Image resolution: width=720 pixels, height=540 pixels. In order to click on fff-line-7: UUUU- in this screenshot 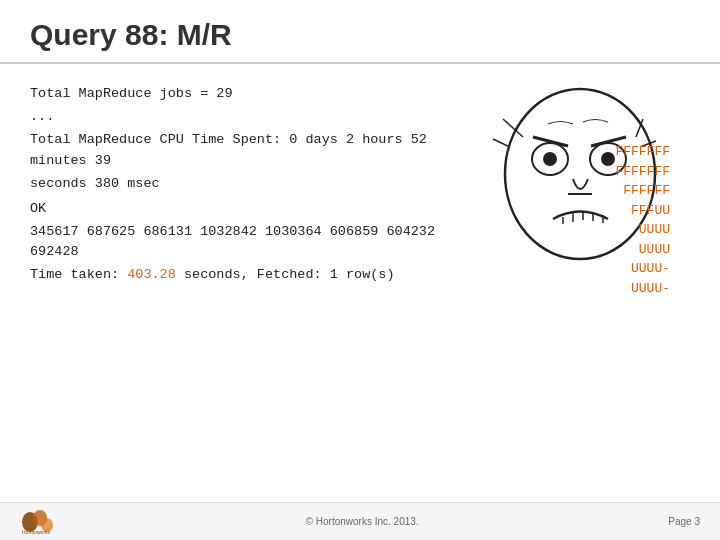, I will do `click(642, 269)`.